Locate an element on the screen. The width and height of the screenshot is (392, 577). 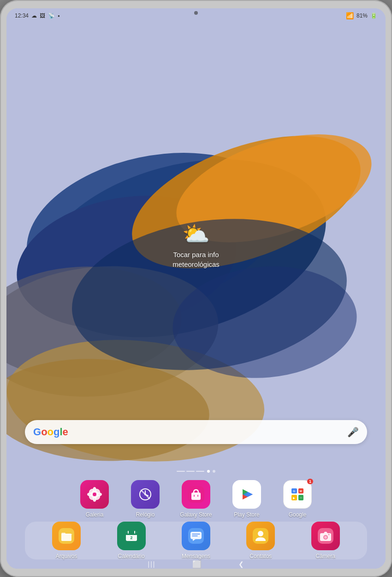
files-icon is located at coordinates (66, 536).